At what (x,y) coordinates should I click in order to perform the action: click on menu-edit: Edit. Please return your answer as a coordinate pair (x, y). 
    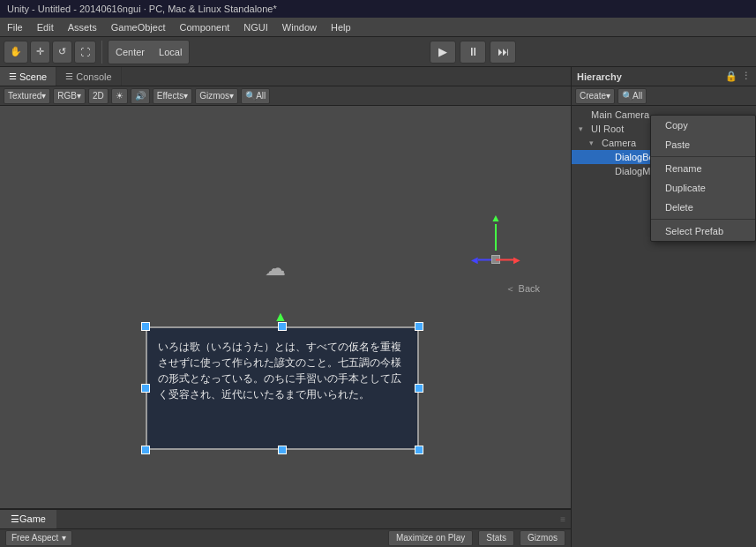
    Looking at the image, I should click on (46, 26).